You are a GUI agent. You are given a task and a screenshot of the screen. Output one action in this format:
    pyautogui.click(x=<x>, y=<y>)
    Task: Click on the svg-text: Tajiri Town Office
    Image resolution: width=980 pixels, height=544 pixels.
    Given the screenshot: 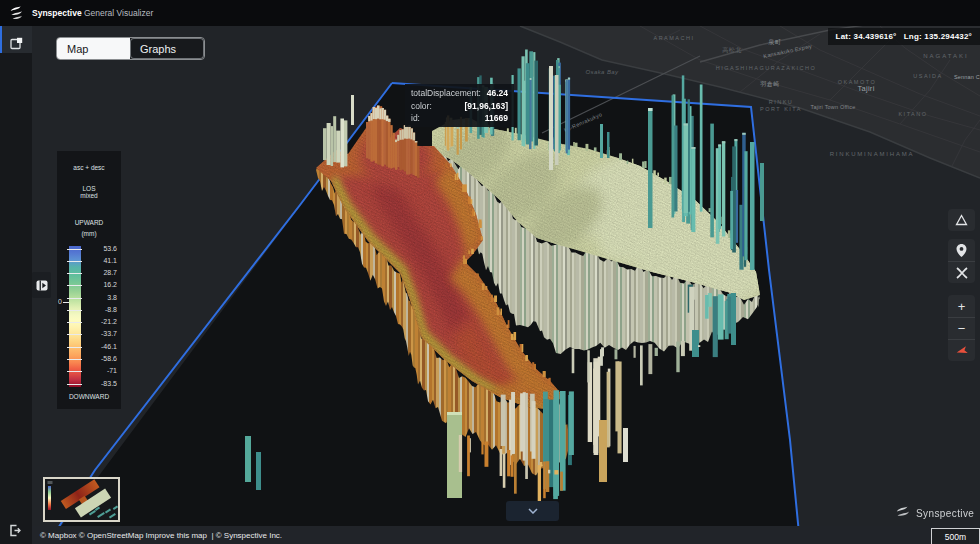 What is the action you would take?
    pyautogui.click(x=834, y=107)
    